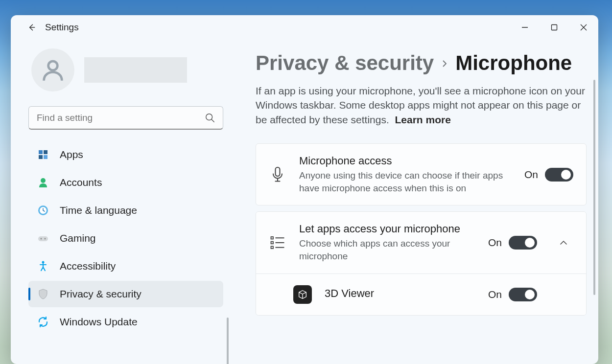 The image size is (612, 364). I want to click on search-input, so click(126, 118).